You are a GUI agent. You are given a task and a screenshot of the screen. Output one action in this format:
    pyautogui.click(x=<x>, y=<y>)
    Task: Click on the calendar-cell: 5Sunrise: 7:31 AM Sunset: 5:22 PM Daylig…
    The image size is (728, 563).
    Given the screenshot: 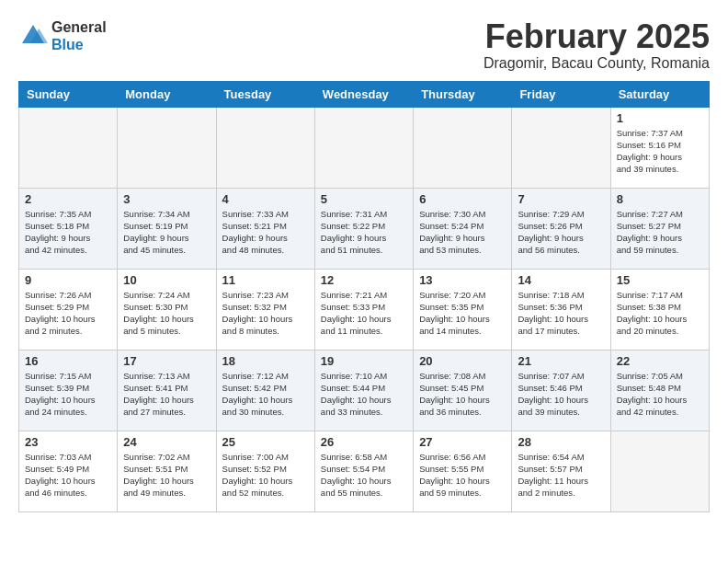 What is the action you would take?
    pyautogui.click(x=364, y=228)
    